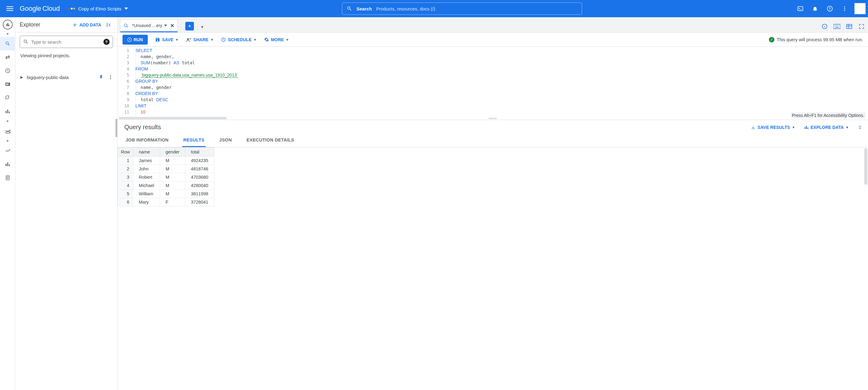 The height and width of the screenshot is (390, 868). I want to click on table-row: 1 James M 4924235, so click(166, 161).